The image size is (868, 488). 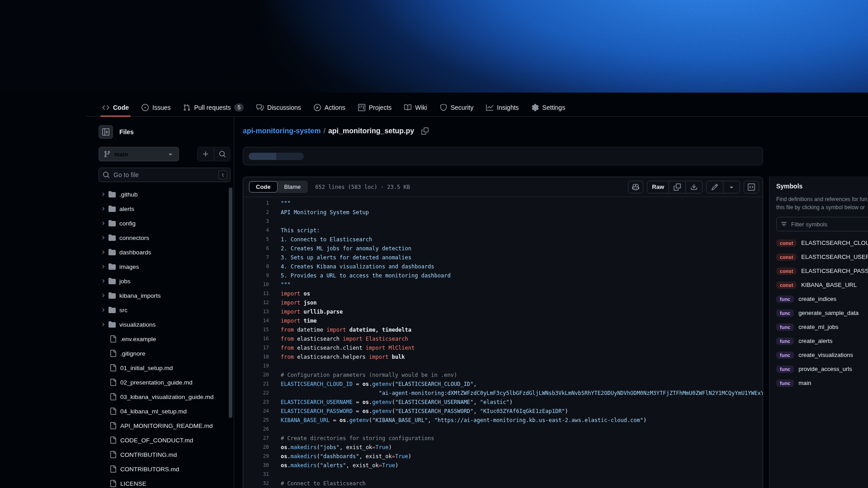 What do you see at coordinates (508, 108) in the screenshot?
I see `nav-tab-label: Insights` at bounding box center [508, 108].